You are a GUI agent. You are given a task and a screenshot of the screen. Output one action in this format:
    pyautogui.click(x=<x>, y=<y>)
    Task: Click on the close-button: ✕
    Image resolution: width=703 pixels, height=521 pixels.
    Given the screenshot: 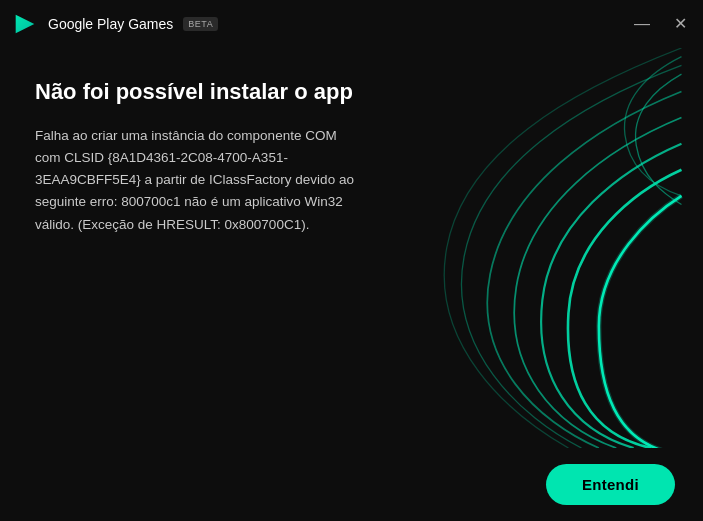 What is the action you would take?
    pyautogui.click(x=680, y=24)
    